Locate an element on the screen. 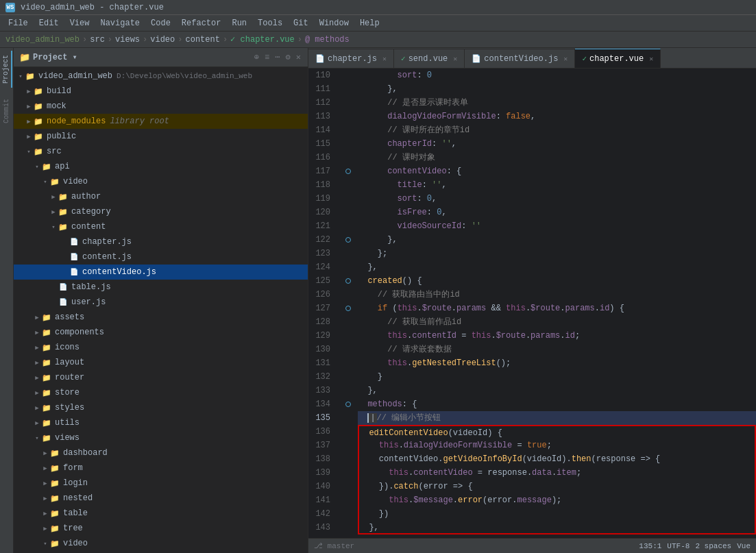  code-line-122: }, is located at coordinates (557, 240).